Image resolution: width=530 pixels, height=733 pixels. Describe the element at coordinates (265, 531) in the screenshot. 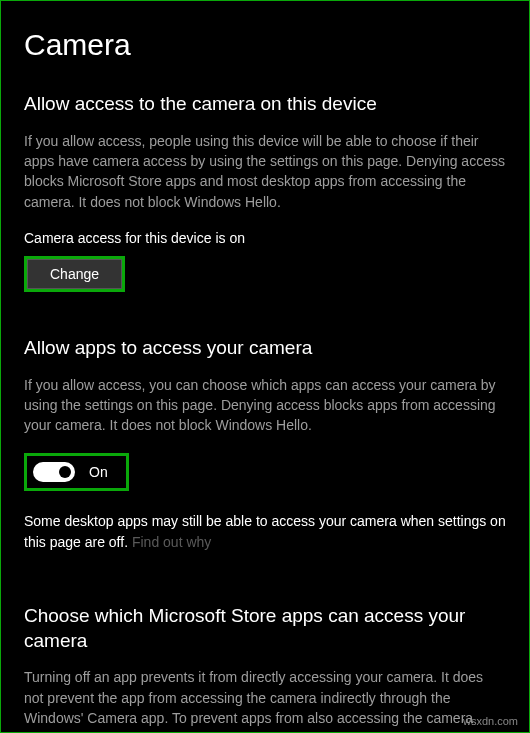

I see `note-text-content: Some desktop apps may still be able to a…` at that location.